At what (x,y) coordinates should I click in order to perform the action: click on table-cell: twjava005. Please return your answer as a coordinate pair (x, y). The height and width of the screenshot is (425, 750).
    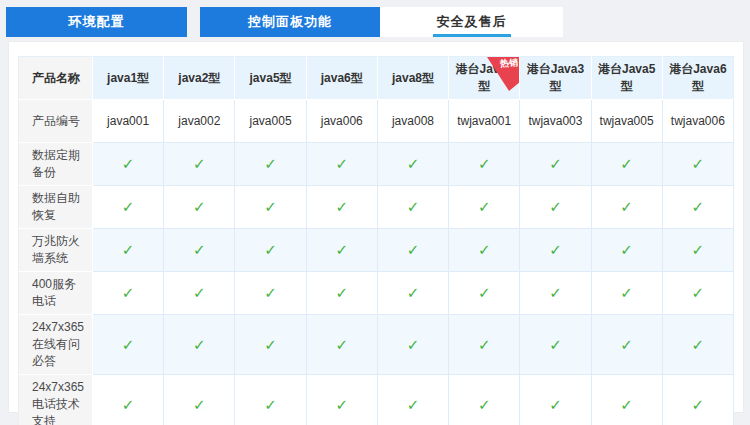
    Looking at the image, I should click on (628, 122).